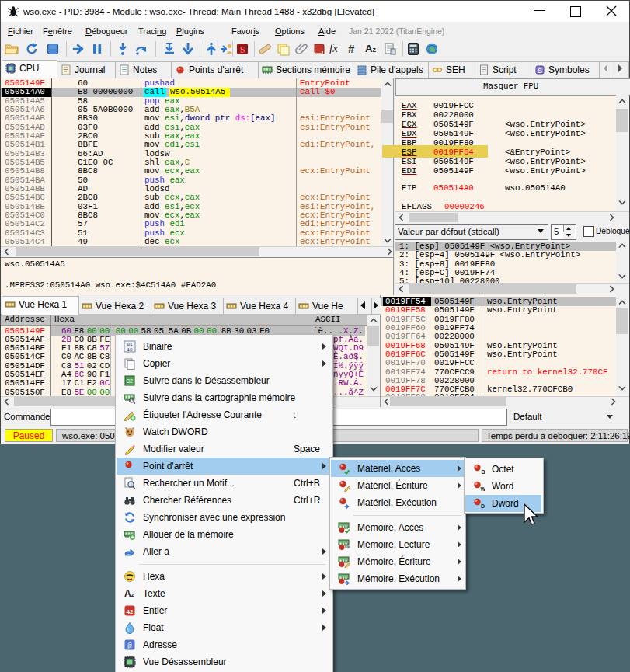 The width and height of the screenshot is (630, 672). What do you see at coordinates (131, 612) in the screenshot?
I see `svg-text: 42` at bounding box center [131, 612].